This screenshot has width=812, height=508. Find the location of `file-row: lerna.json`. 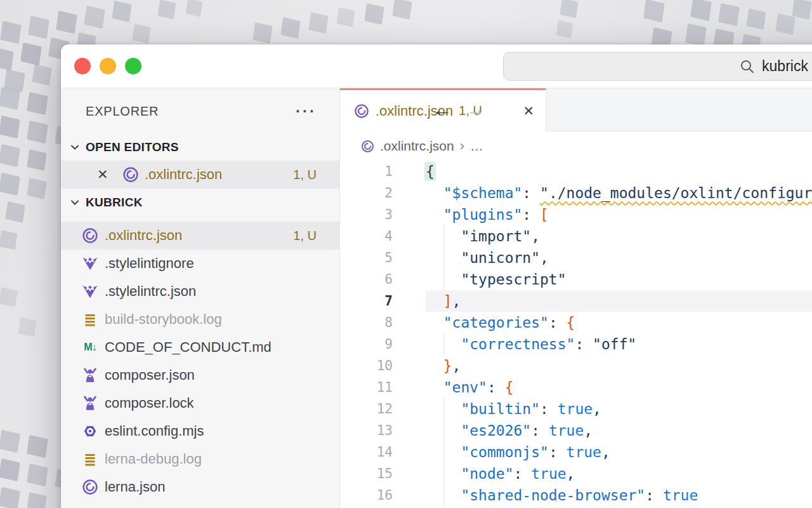

file-row: lerna.json is located at coordinates (200, 487).